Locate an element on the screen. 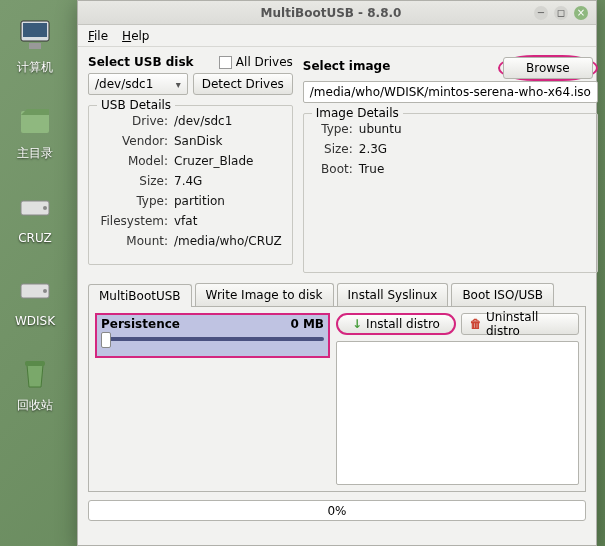  uninstall-distro-button: 🗑 Uninstall distro is located at coordinates (520, 324).